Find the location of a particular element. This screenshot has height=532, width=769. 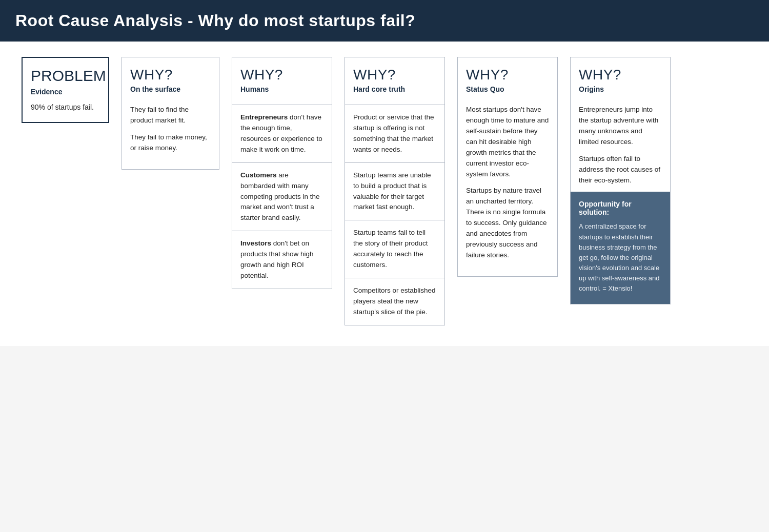

why1-text2: They fail to make money, or raise money. is located at coordinates (170, 143).